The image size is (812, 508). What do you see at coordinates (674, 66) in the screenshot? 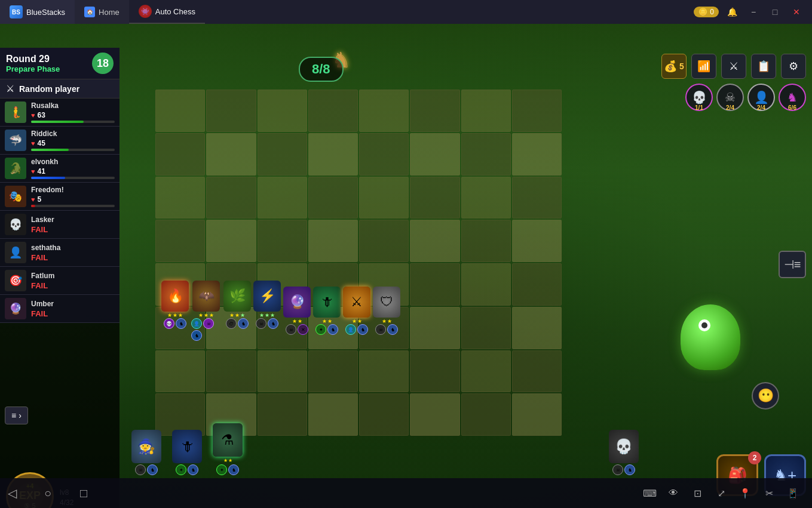
I see `coins-button: 💰 5` at bounding box center [674, 66].